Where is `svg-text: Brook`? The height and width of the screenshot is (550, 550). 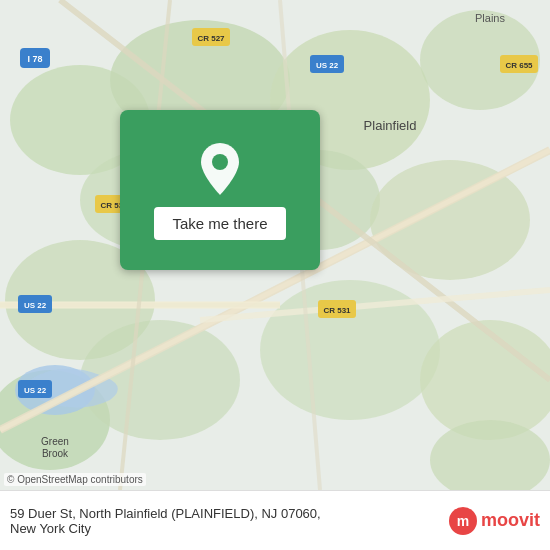 svg-text: Brook is located at coordinates (56, 454).